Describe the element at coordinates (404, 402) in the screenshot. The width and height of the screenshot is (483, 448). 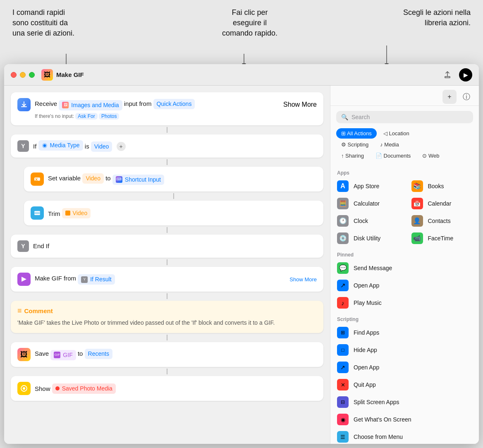
I see `lib-item-split-screen: ⊟ Split Screen Apps` at that location.